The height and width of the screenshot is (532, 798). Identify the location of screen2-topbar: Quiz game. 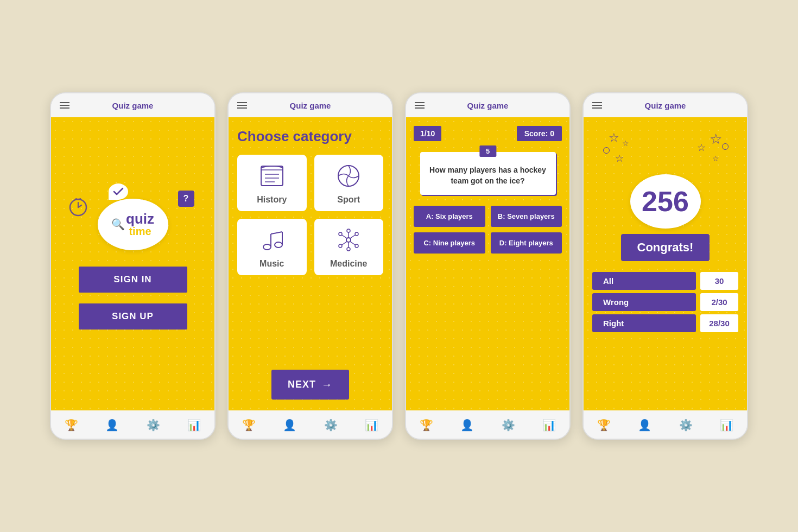
(311, 105).